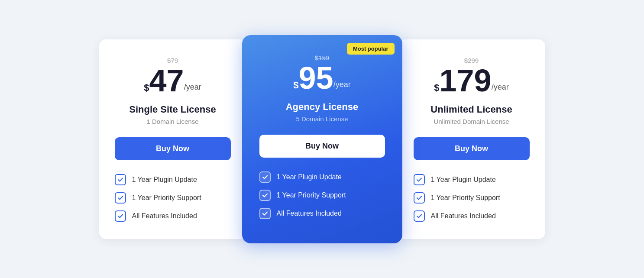  I want to click on most-popular-badge: Most popular, so click(371, 48).